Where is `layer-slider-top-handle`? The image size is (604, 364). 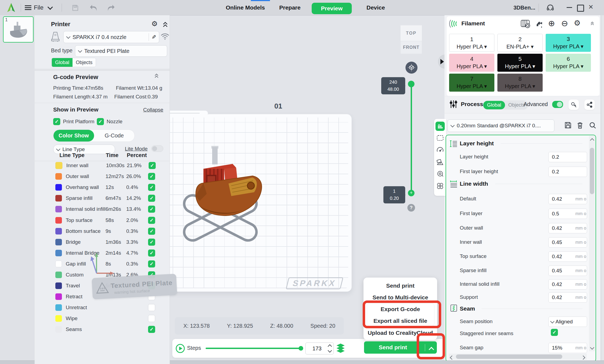
layer-slider-top-handle is located at coordinates (411, 84).